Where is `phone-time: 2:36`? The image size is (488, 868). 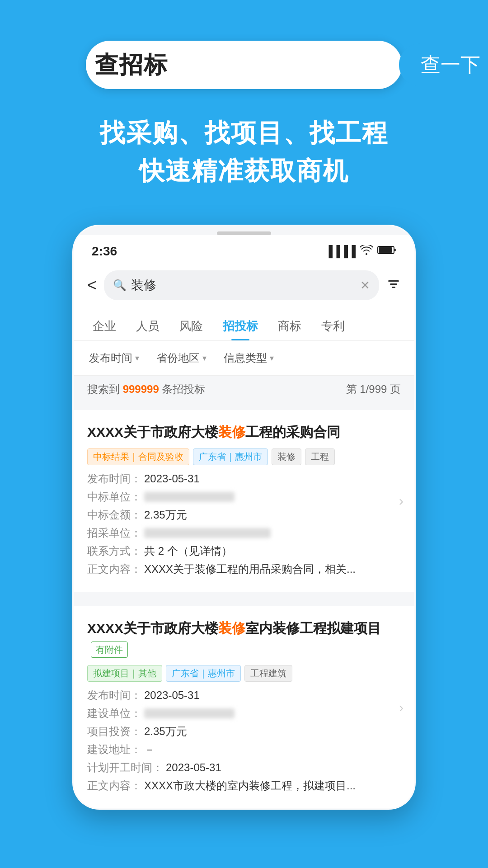 phone-time: 2:36 is located at coordinates (104, 251).